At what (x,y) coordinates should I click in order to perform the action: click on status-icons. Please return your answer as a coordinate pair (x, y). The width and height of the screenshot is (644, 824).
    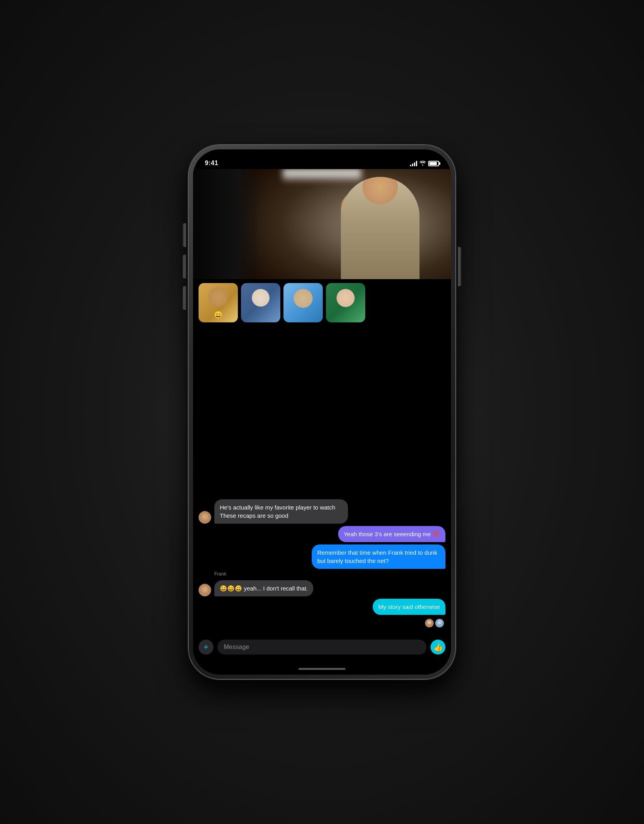
    Looking at the image, I should click on (425, 164).